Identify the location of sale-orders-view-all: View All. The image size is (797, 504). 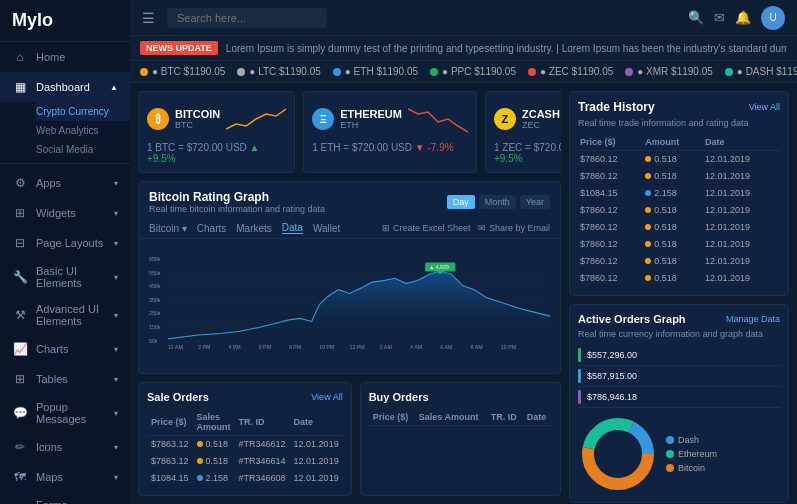
(326, 397).